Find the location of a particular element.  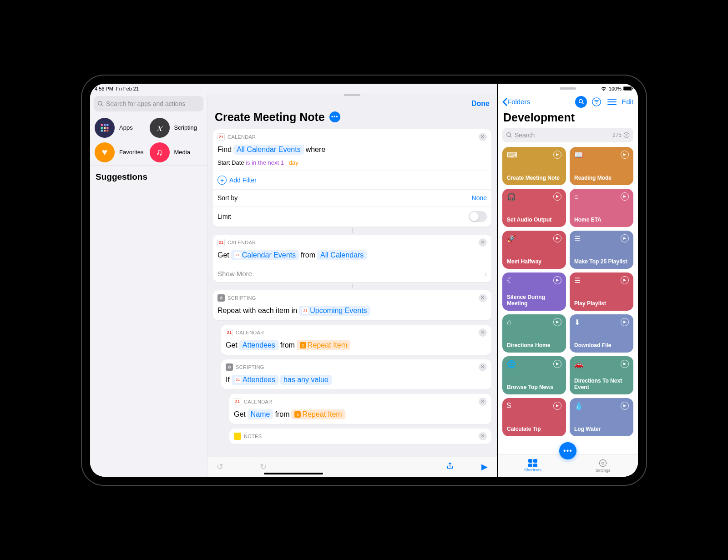

shortcut-tile: ⌨▶Create Meeting Note is located at coordinates (534, 166).